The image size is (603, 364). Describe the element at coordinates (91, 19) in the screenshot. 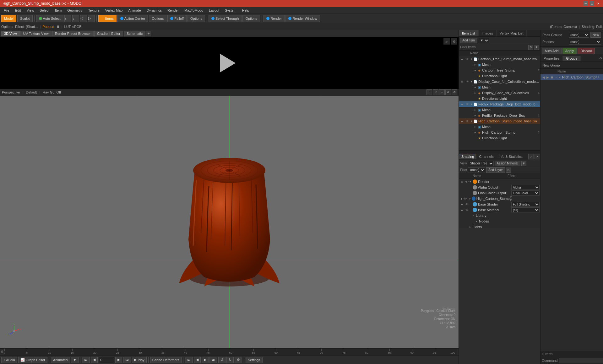

I see `tb-icon-4: ▷` at that location.